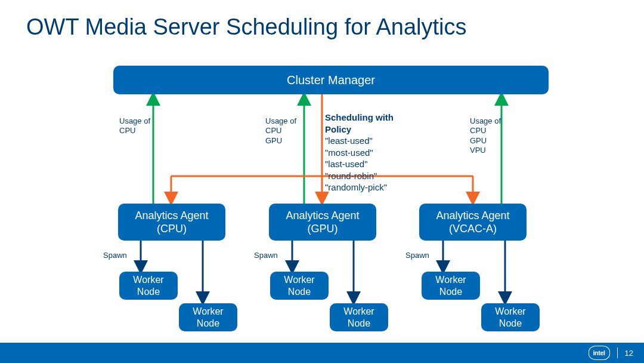 This screenshot has height=363, width=644. What do you see at coordinates (359, 164) in the screenshot?
I see `policy-item-2: "last-used"` at bounding box center [359, 164].